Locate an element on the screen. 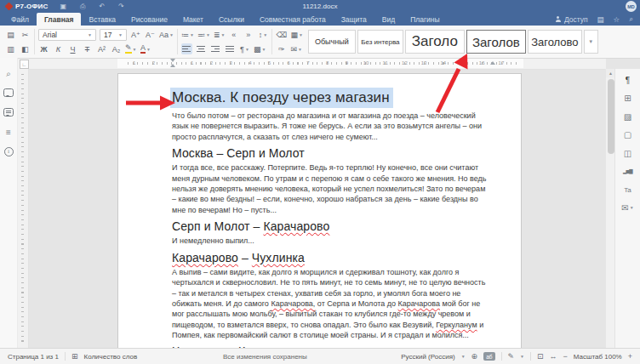  doc-paragraph: И немедленно выпил... is located at coordinates (330, 241).